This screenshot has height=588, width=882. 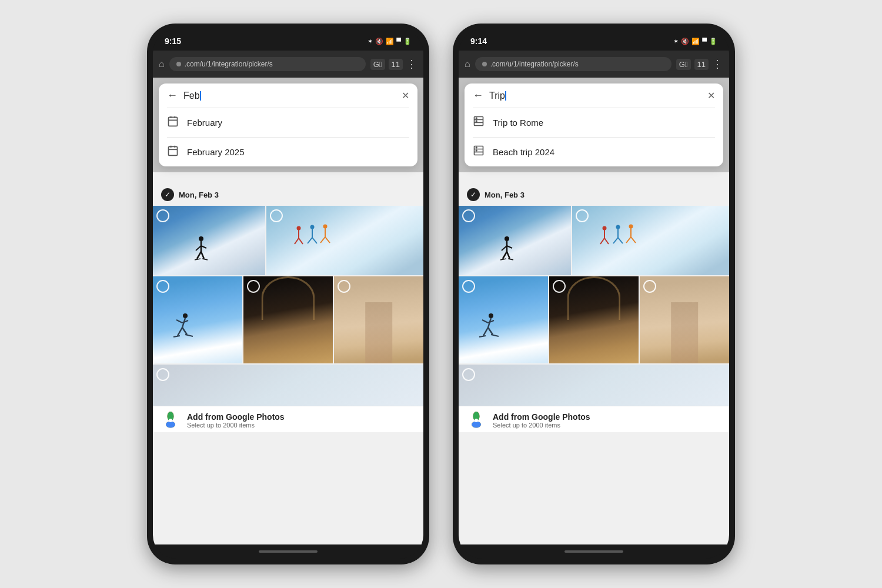 What do you see at coordinates (607, 417) in the screenshot?
I see `bottom-bar-title-right: Add from Google Photos` at bounding box center [607, 417].